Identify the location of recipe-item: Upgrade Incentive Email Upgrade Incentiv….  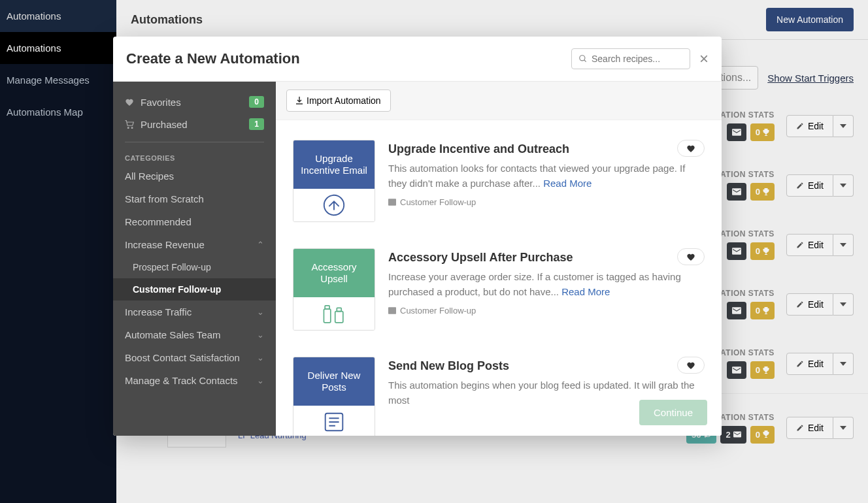
(499, 181).